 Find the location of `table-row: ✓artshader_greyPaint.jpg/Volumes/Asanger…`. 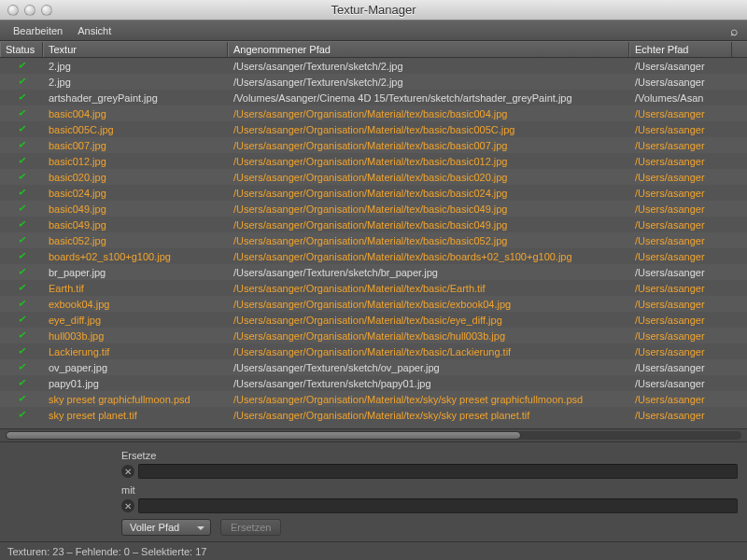

table-row: ✓artshader_greyPaint.jpg/Volumes/Asanger… is located at coordinates (374, 97).